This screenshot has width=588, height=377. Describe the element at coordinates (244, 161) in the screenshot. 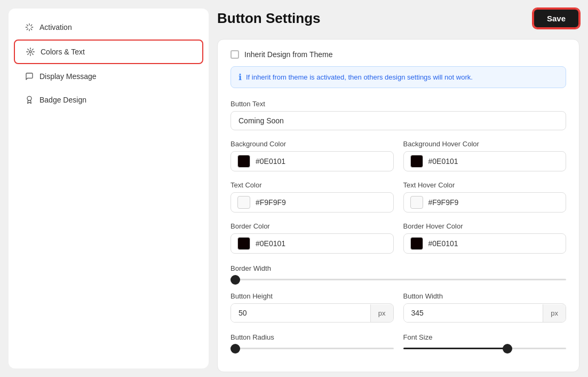

I see `bg-color-swatch` at that location.